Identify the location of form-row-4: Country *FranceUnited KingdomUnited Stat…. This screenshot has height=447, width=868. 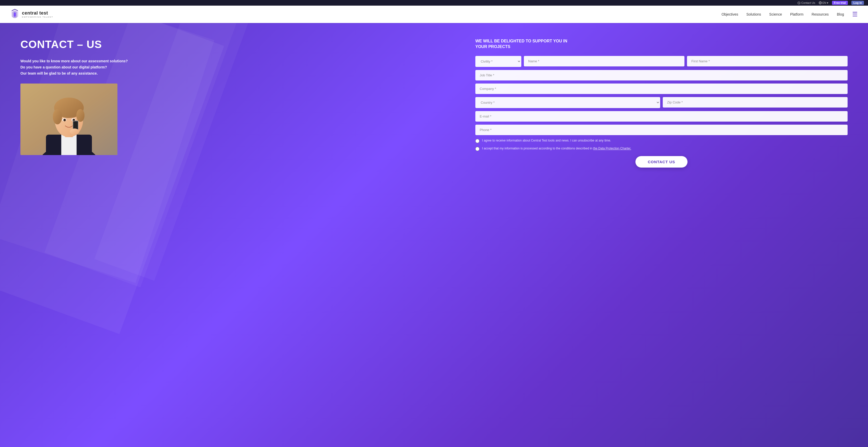
(661, 102).